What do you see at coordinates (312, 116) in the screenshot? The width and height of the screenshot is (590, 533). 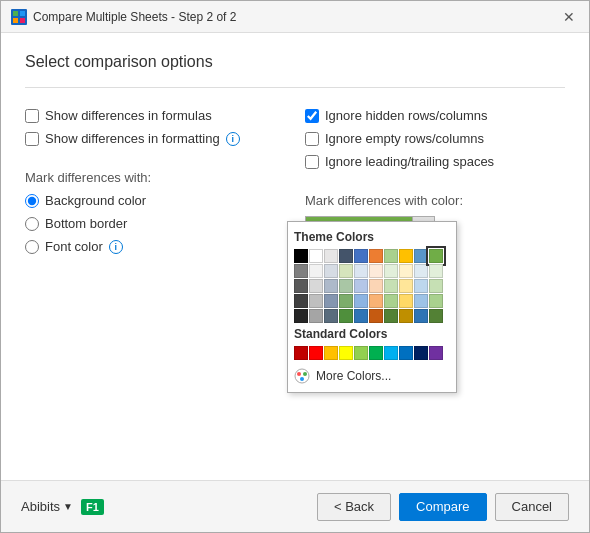 I see `ignore-hidden-checkbox` at bounding box center [312, 116].